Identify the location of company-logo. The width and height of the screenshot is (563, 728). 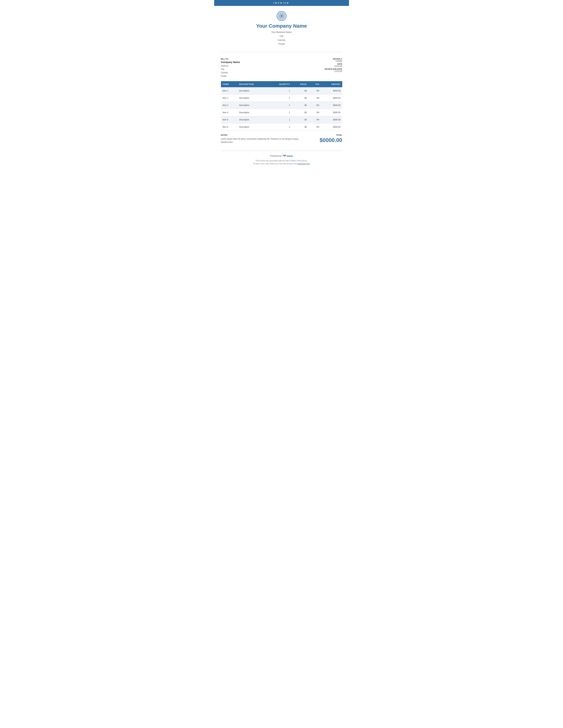
(282, 16).